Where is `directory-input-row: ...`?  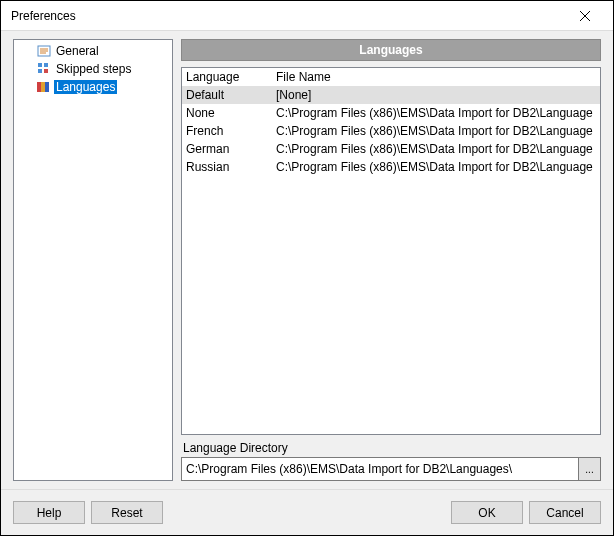
directory-input-row: ... is located at coordinates (391, 469).